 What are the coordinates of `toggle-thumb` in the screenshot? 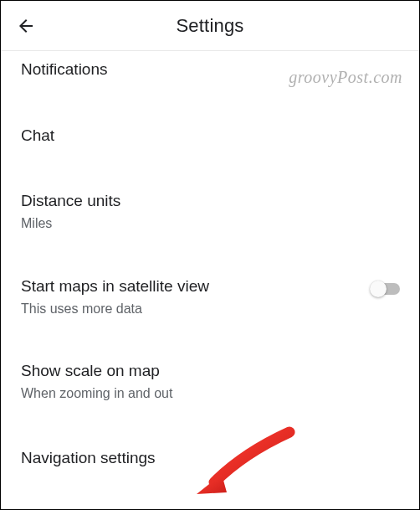 It's located at (378, 289).